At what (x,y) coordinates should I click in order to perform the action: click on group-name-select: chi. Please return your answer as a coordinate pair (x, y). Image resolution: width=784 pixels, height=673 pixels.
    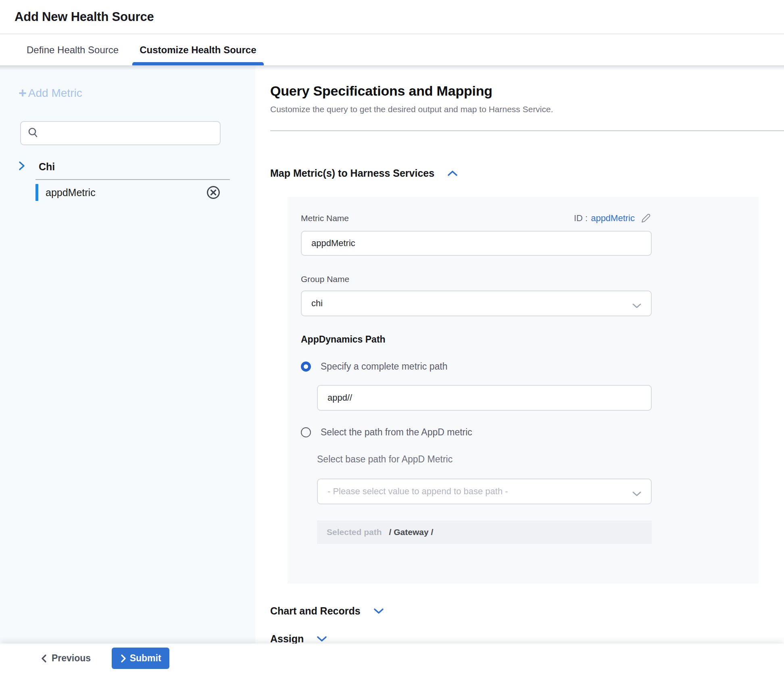
    Looking at the image, I should click on (476, 303).